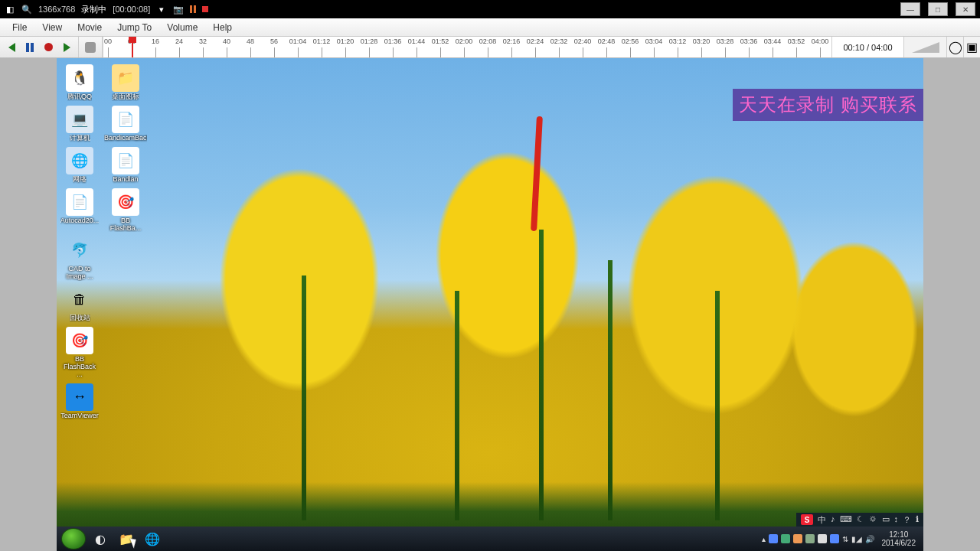 This screenshot has height=551, width=980. Describe the element at coordinates (205, 9) in the screenshot. I see `recorder-stop-button` at that location.